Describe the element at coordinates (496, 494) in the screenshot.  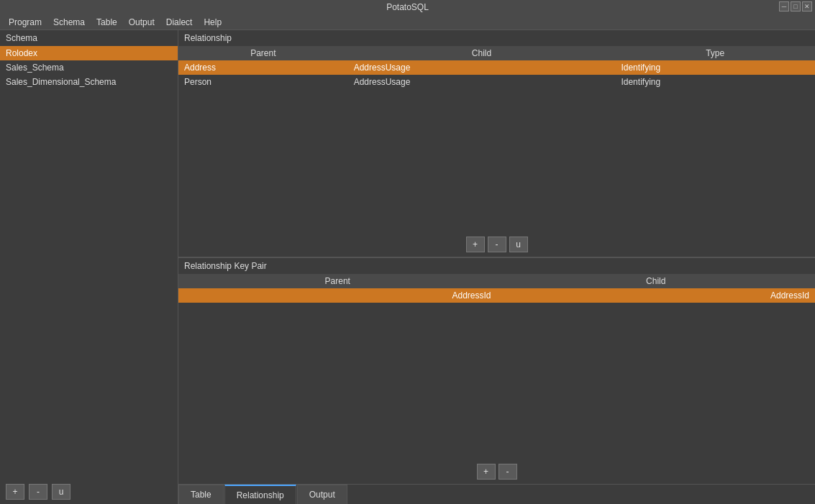
I see `tab-bar: TableRelationshipOutput` at that location.